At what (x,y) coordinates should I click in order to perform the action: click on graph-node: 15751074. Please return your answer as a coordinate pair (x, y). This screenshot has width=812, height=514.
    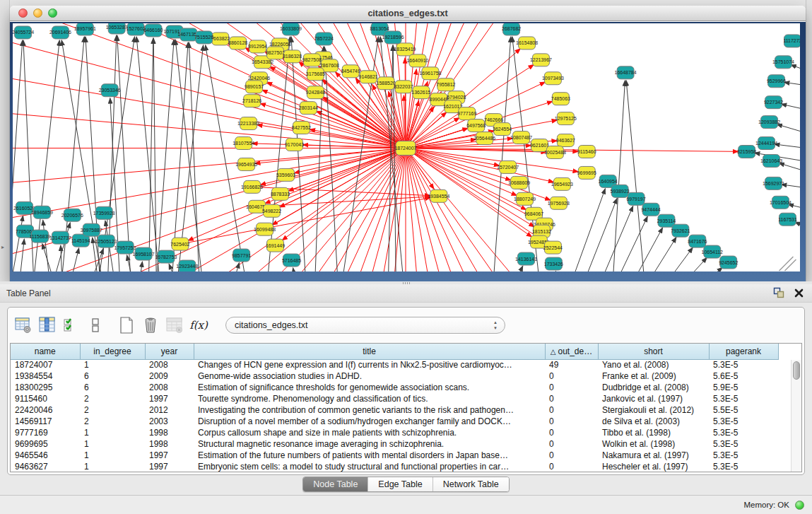
    Looking at the image, I should click on (783, 62).